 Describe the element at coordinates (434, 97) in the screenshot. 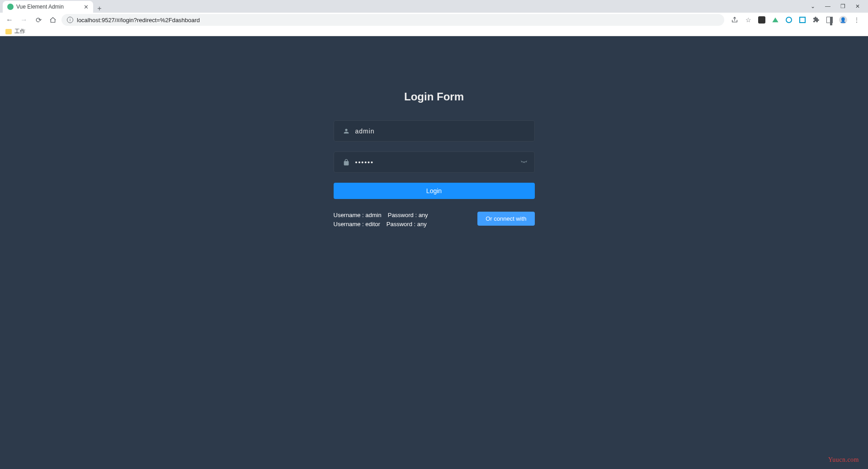

I see `login-title: Login Form` at that location.